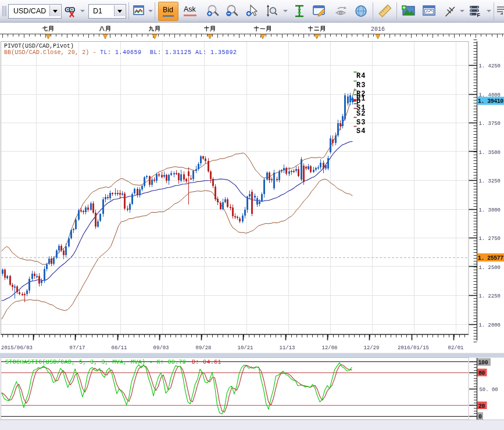  What do you see at coordinates (17, 348) in the screenshot?
I see `svg-text: 2015/06/03` at bounding box center [17, 348].